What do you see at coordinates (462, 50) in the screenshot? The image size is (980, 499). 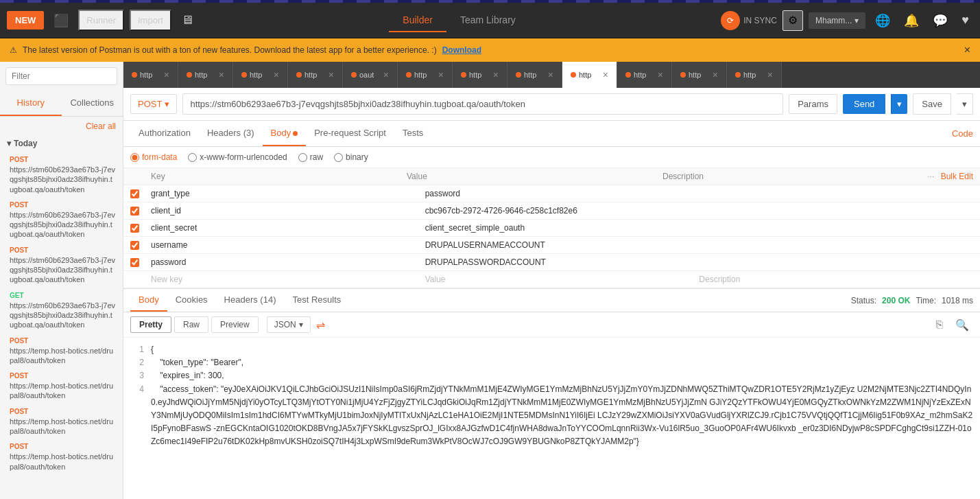 I see `download-link: Download` at bounding box center [462, 50].